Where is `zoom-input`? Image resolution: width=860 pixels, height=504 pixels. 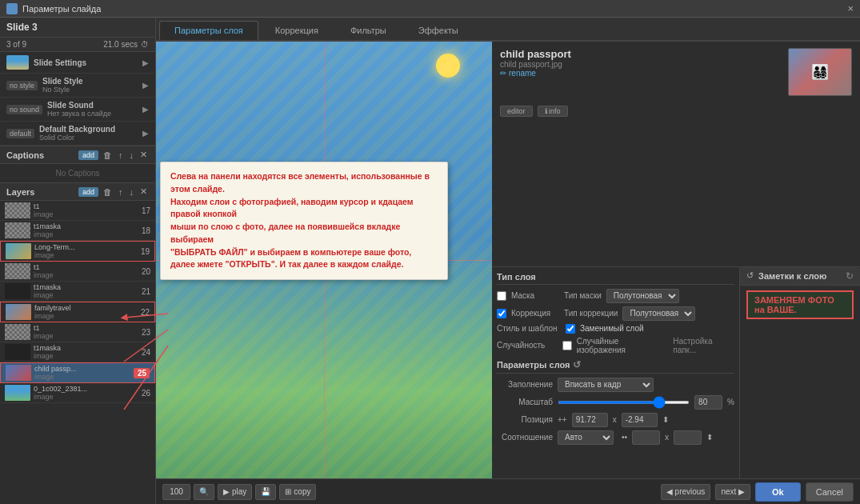
zoom-input is located at coordinates (176, 492).